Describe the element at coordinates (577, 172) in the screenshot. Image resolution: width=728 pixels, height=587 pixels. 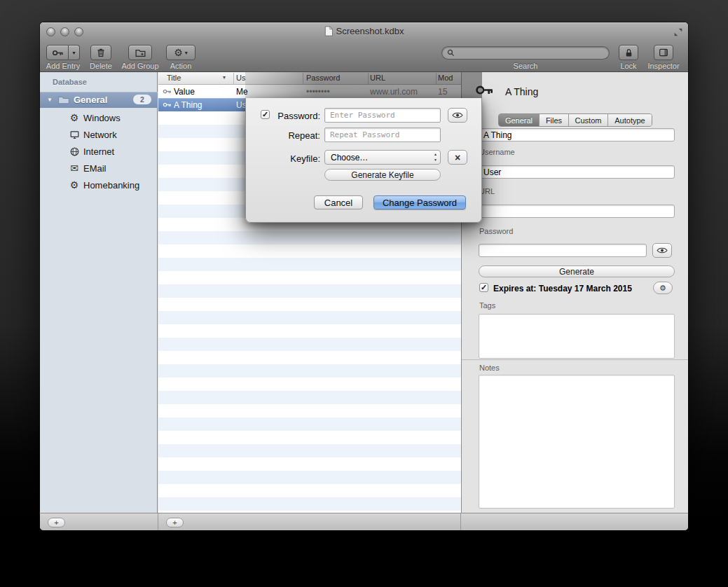
I see `username-field: User` at that location.